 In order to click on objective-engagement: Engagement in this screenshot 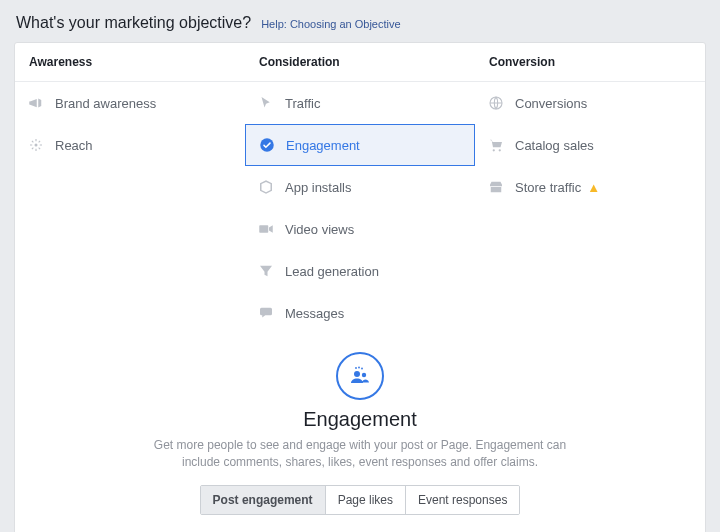, I will do `click(360, 145)`.